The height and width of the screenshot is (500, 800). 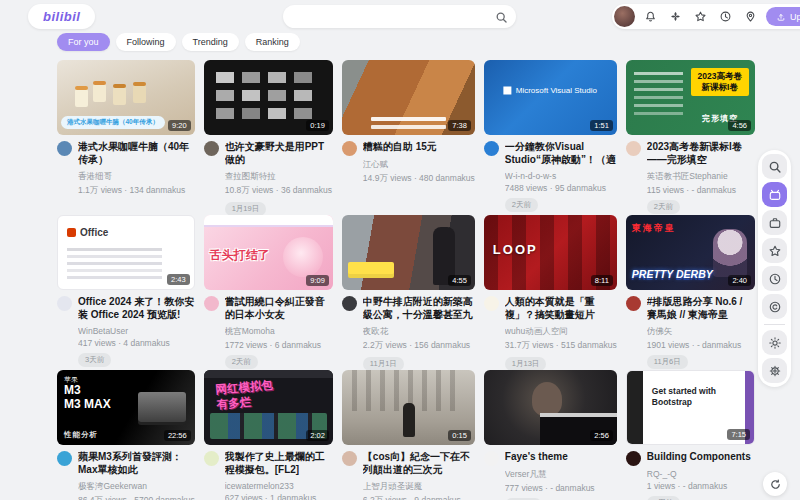 I want to click on video-card: 4:55 中野牛排店附近的新築高級公寓，十分溫馨甚至九分乾淨 夜欧花 2.2万 …, so click(x=408, y=292).